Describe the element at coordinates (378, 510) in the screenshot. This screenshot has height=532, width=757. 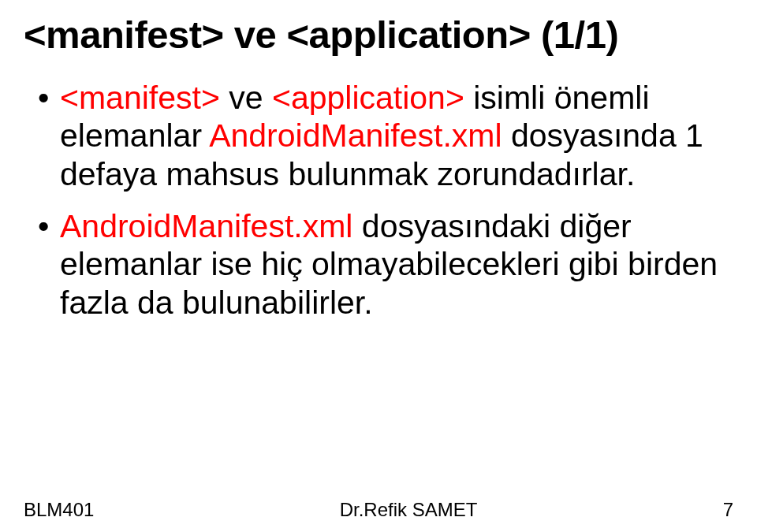
I see `slide-footer: BLM401 Dr.Refik SAMET 7` at that location.